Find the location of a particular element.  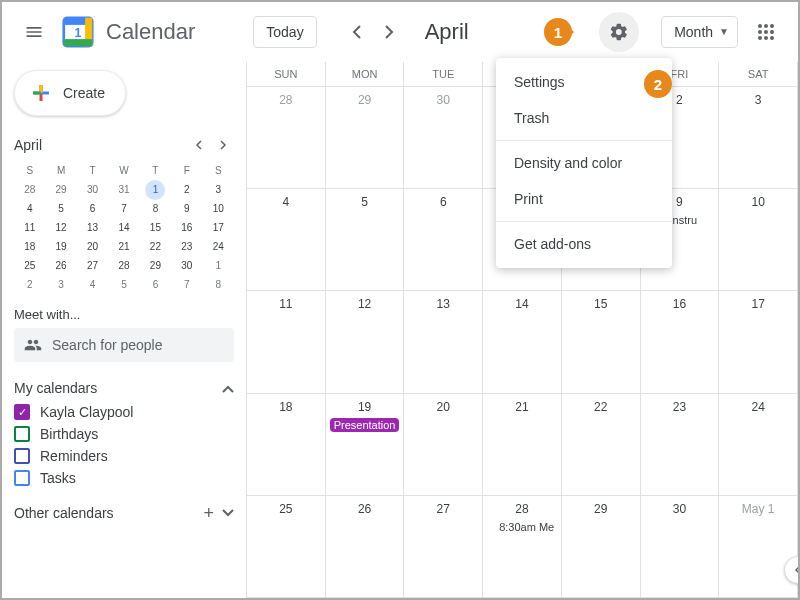

event-chip: 8:30am Me is located at coordinates (522, 527).